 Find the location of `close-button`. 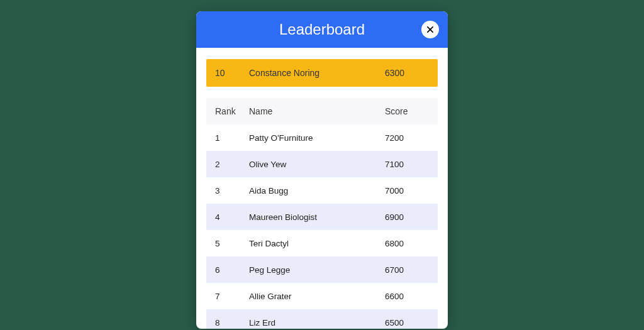

close-button is located at coordinates (430, 30).